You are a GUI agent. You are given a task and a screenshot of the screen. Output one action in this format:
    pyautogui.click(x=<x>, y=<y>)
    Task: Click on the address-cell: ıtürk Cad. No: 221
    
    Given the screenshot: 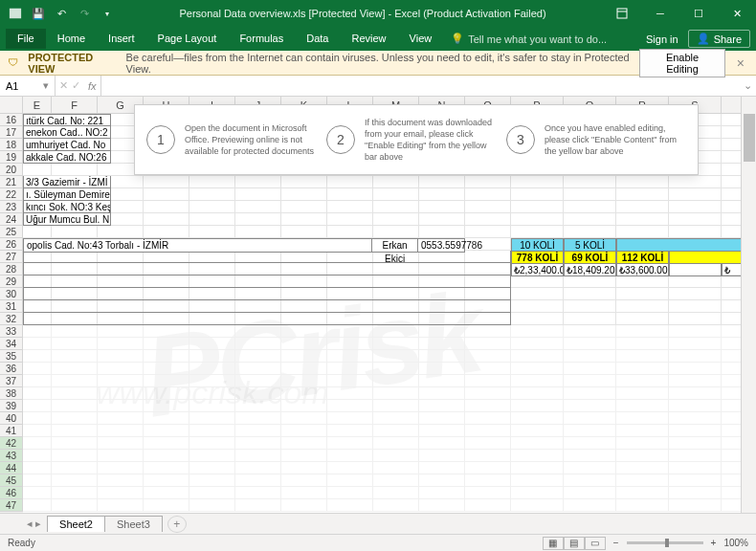 What is the action you would take?
    pyautogui.click(x=67, y=121)
    